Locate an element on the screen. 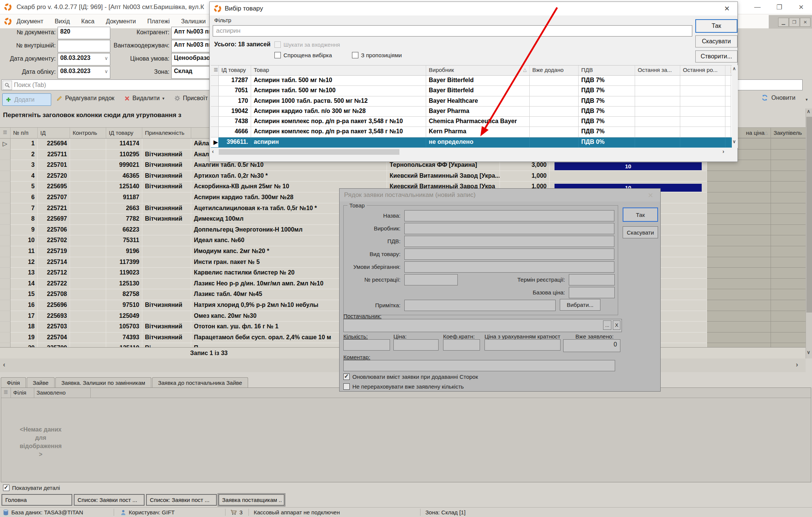 The width and height of the screenshot is (812, 517). create-button: Створити... is located at coordinates (716, 56).